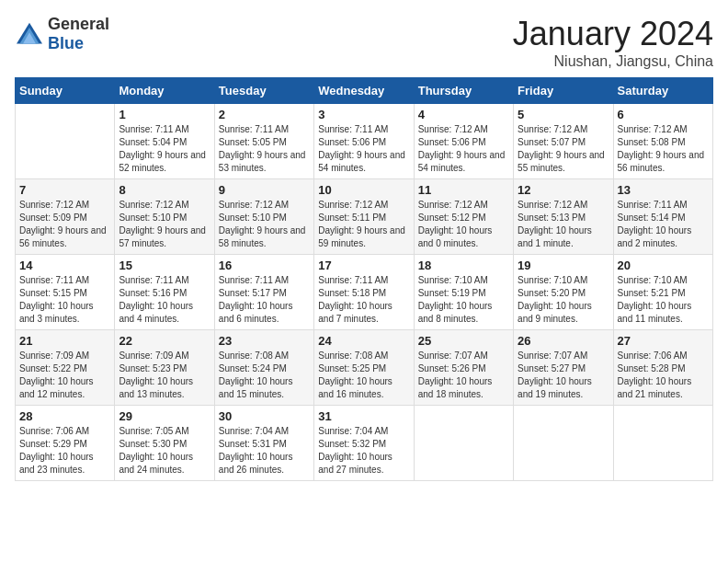 Image resolution: width=728 pixels, height=563 pixels. I want to click on calendar-week-row: 21 Sunrise: 7:09 AMSunset: 5:22 PMDaylig…, so click(364, 368).